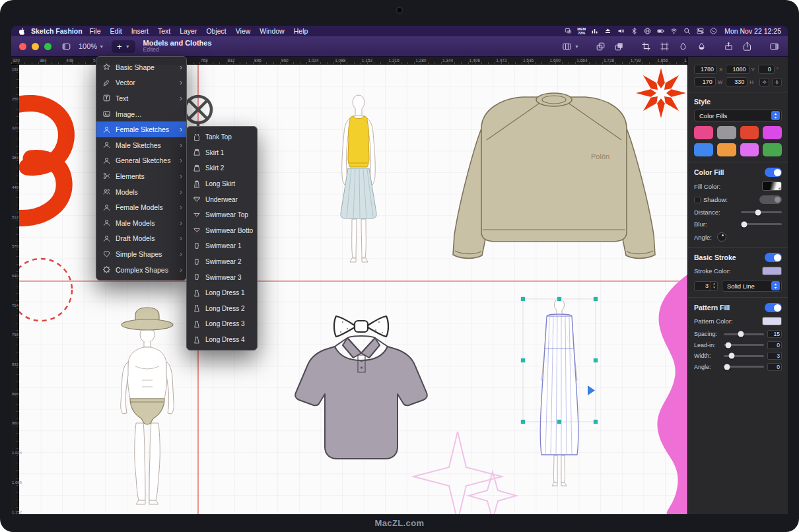 Image resolution: width=799 pixels, height=532 pixels. Describe the element at coordinates (22, 46) in the screenshot. I see `close-window-button` at that location.